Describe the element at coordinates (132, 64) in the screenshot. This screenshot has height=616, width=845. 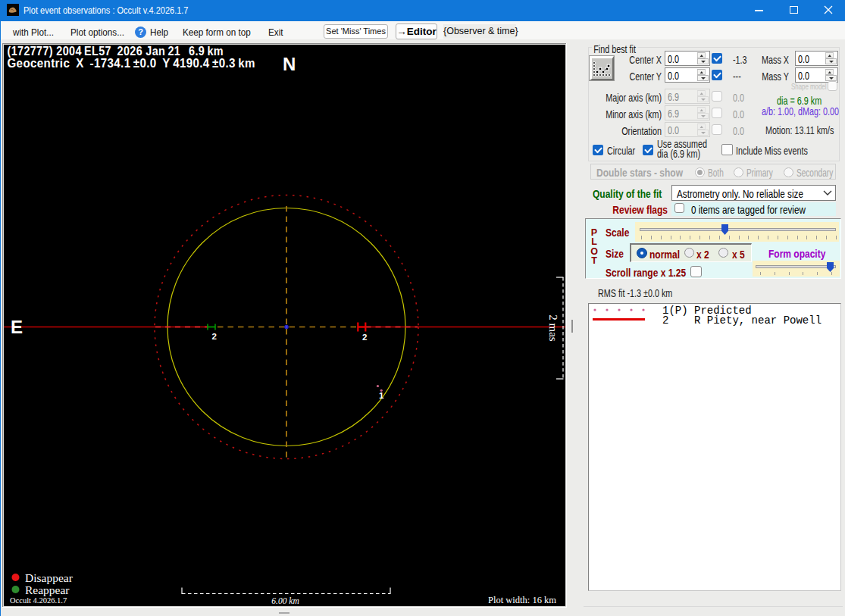
I see `svg-text:Geocentric X -1734.1 ±0.0 Y: Geocentric X -1734.1 ±0.0 Y 4190.4 ±0.3 …` at that location.